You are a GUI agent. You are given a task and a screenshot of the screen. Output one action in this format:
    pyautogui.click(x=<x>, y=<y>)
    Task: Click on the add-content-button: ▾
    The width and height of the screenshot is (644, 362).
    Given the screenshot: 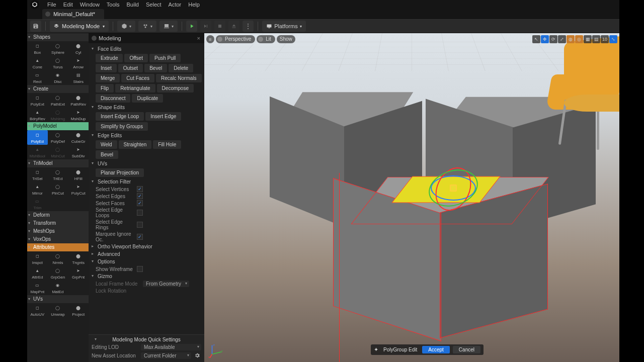 What is the action you would take?
    pyautogui.click(x=126, y=26)
    